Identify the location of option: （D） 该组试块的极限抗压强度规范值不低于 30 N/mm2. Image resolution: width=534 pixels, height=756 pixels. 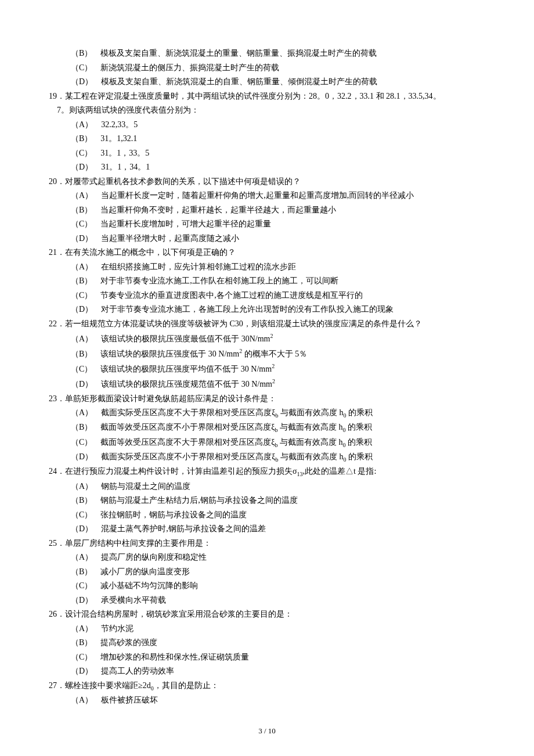
(267, 384).